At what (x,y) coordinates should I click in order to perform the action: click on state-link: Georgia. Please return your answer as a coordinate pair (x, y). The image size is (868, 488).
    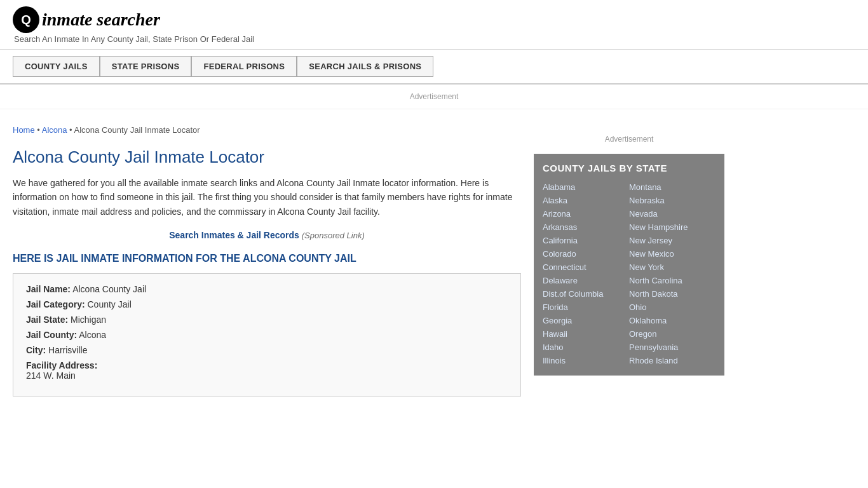
    Looking at the image, I should click on (586, 320).